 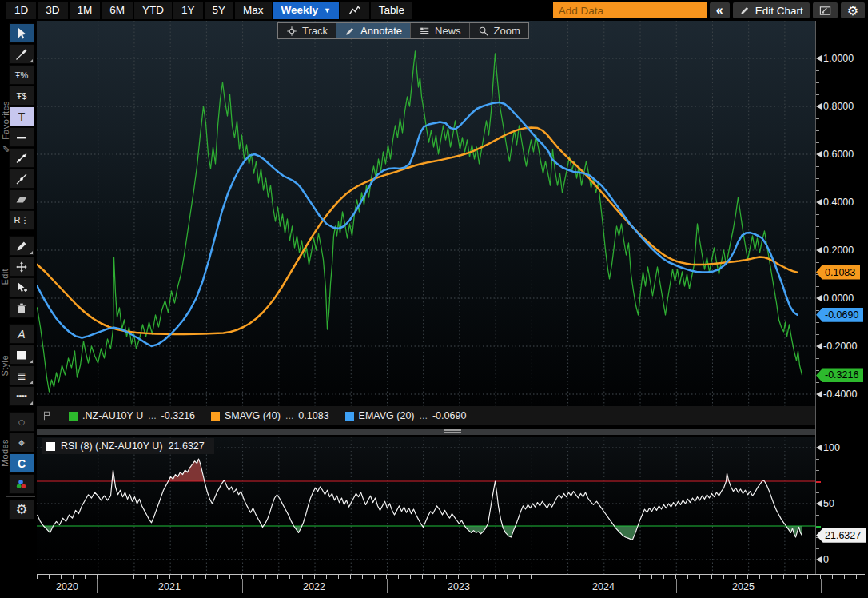 I want to click on tool-regression: R⋮, so click(x=22, y=221).